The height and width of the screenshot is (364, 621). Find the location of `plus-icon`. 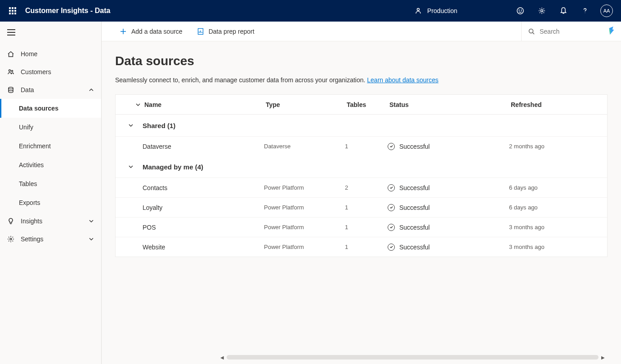

plus-icon is located at coordinates (123, 31).